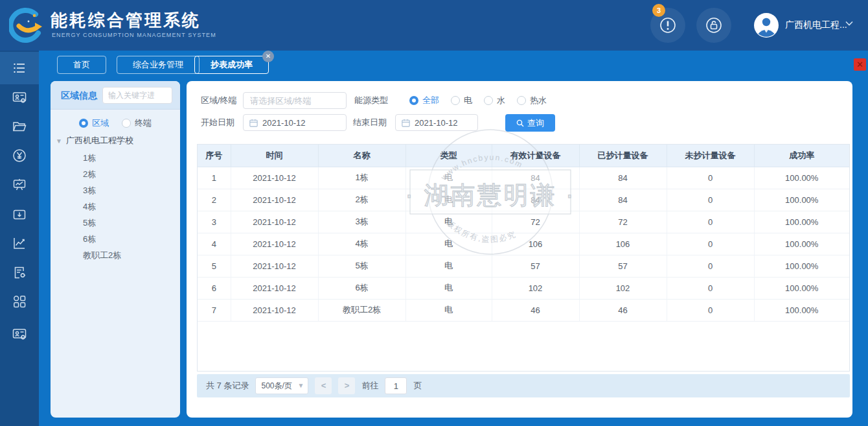 The height and width of the screenshot is (426, 868). Describe the element at coordinates (102, 255) in the screenshot. I see `tree-item: 教职工2栋` at that location.